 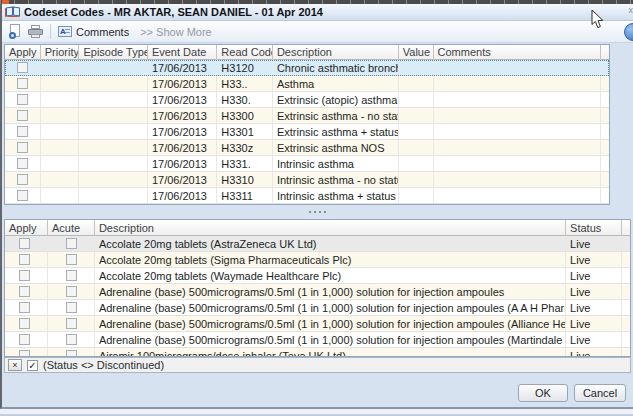 What do you see at coordinates (416, 52) in the screenshot?
I see `codes-col-value: Value` at bounding box center [416, 52].